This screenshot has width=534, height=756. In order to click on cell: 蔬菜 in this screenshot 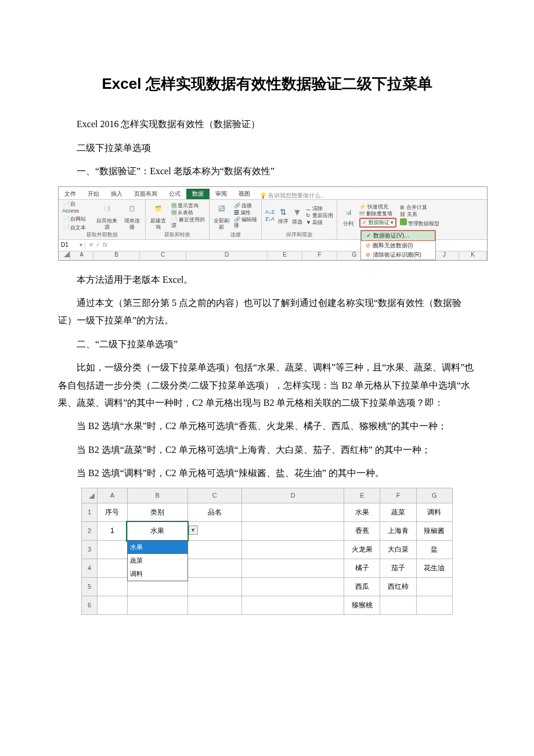, I will do `click(398, 513)`.